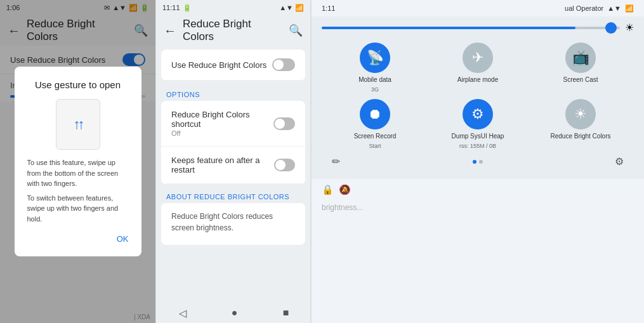 The width and height of the screenshot is (644, 323). Describe the element at coordinates (223, 165) in the screenshot. I see `keeps-info: Keeps feature on after a restart` at that location.